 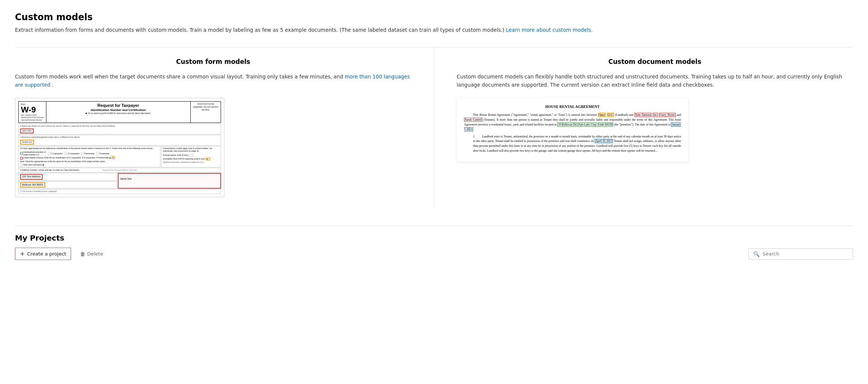 What do you see at coordinates (33, 185) in the screenshot?
I see `w9-city-field: Bellevue WA 98004` at bounding box center [33, 185].